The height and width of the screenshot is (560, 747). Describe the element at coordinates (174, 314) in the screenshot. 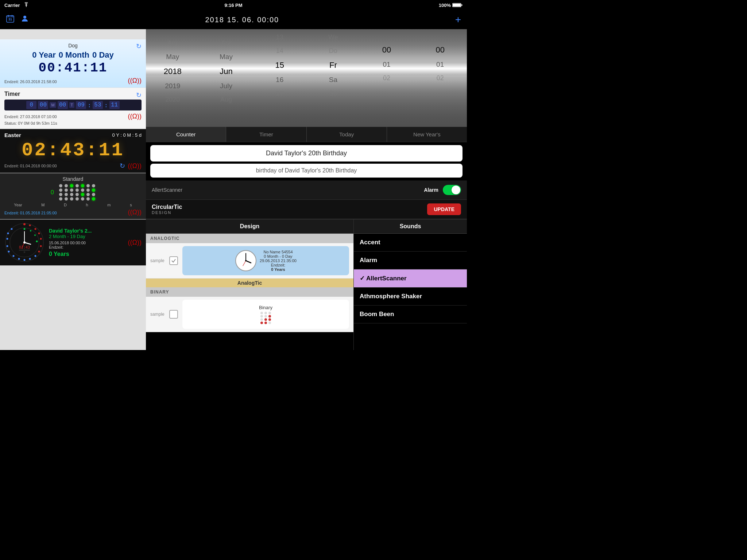

I see `binary-checkbox` at that location.